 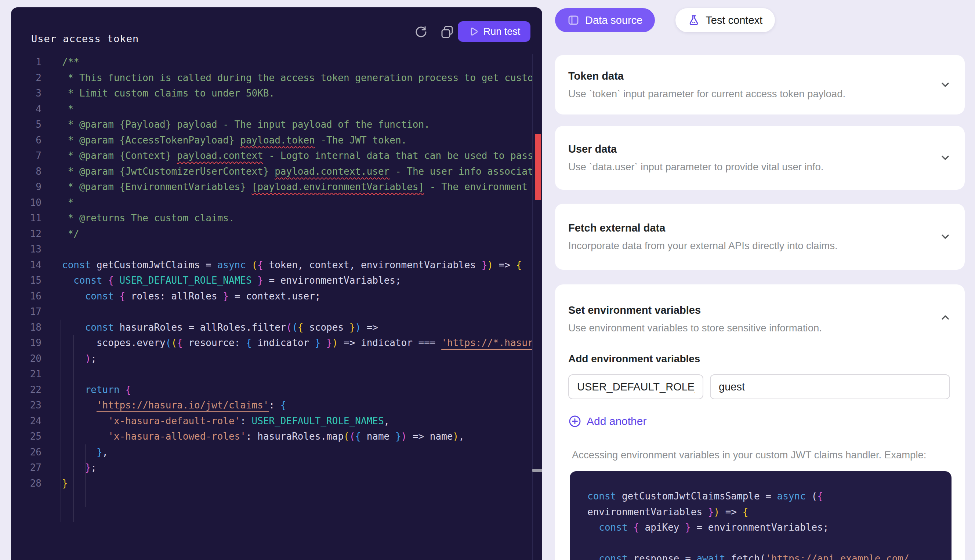 What do you see at coordinates (447, 37) in the screenshot?
I see `copy-icon` at bounding box center [447, 37].